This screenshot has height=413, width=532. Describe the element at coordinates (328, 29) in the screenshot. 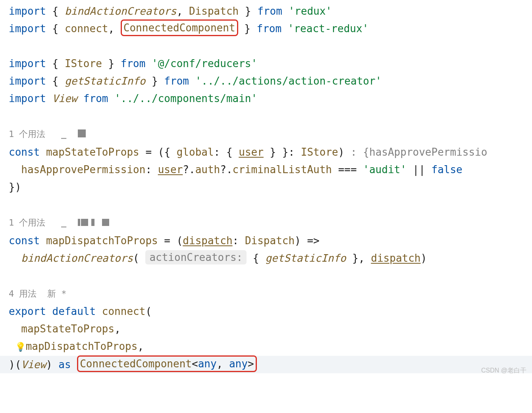

I see `string-react-redux: 'react-redux'` at that location.